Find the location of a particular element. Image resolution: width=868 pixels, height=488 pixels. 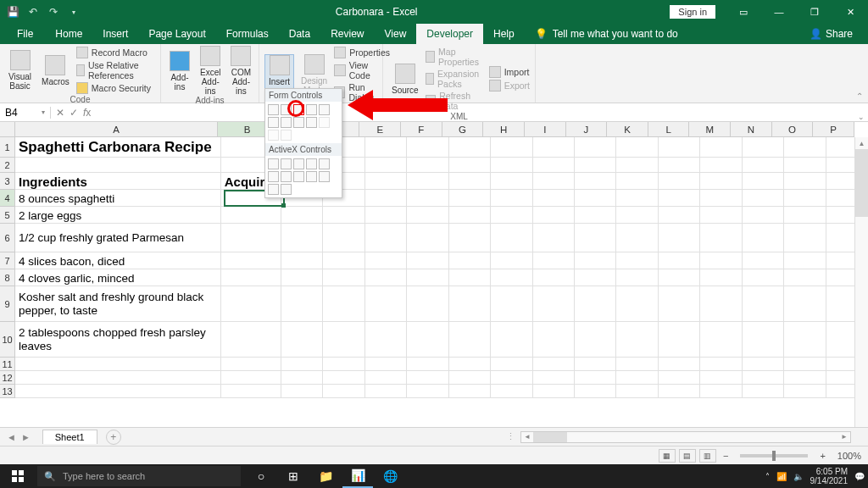

cell-O11 is located at coordinates (805, 364).